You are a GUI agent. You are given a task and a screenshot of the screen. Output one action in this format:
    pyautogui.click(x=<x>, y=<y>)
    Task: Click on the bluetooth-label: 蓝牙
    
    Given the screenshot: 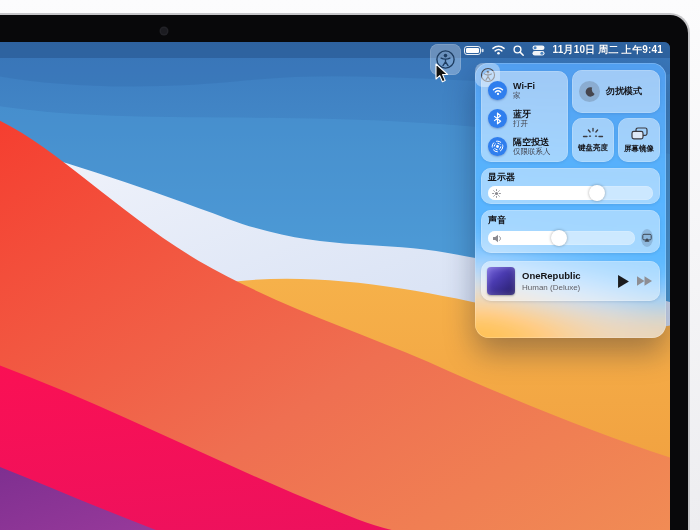 What is the action you would take?
    pyautogui.click(x=522, y=114)
    